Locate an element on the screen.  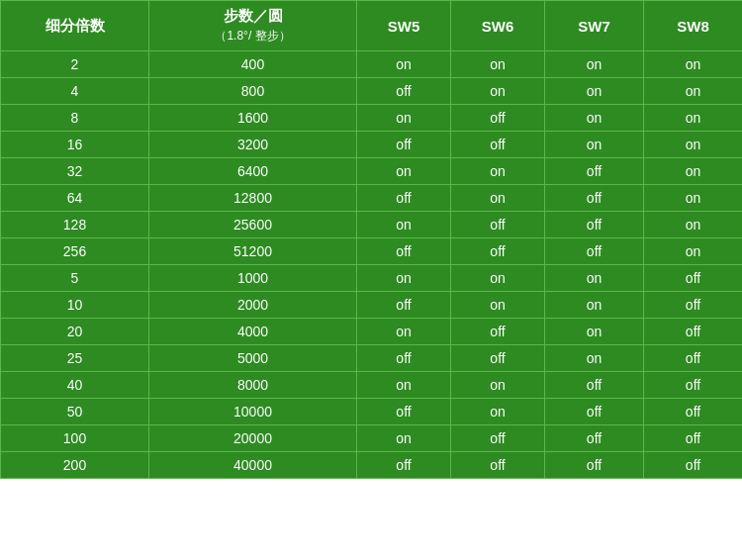
cell-steps-row7: 51200 is located at coordinates (253, 251).